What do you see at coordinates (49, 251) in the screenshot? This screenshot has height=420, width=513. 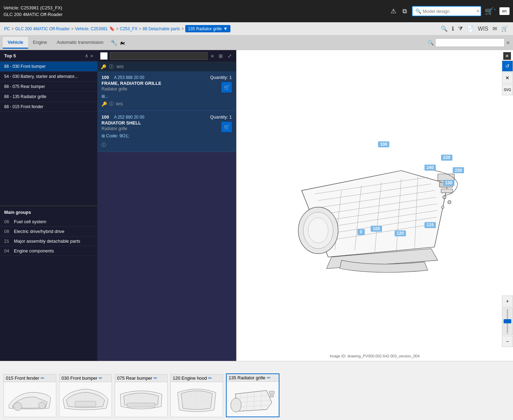 I see `sidebar-group-item: 04 Engine components` at bounding box center [49, 251].